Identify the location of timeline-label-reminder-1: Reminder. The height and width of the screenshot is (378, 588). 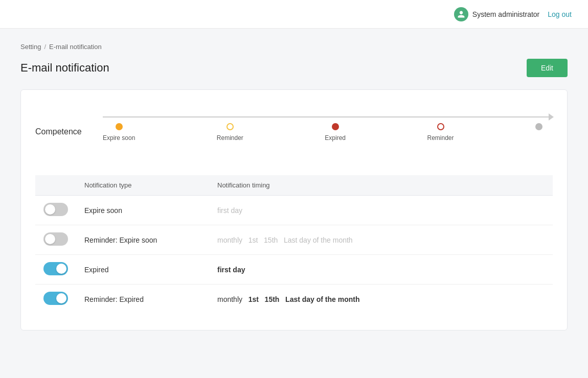
(230, 138).